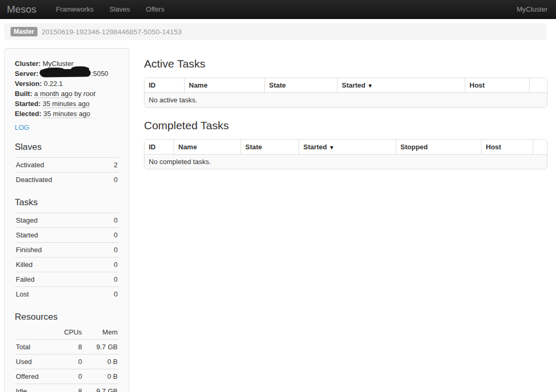 The width and height of the screenshot is (556, 392). Describe the element at coordinates (89, 94) in the screenshot. I see `built-user: root` at that location.